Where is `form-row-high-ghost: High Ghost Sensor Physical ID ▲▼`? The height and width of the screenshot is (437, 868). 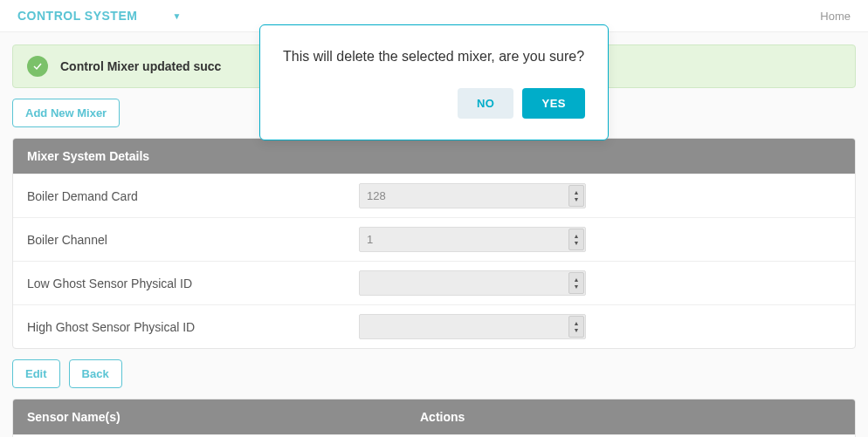 form-row-high-ghost: High Ghost Sensor Physical ID ▲▼ is located at coordinates (434, 326).